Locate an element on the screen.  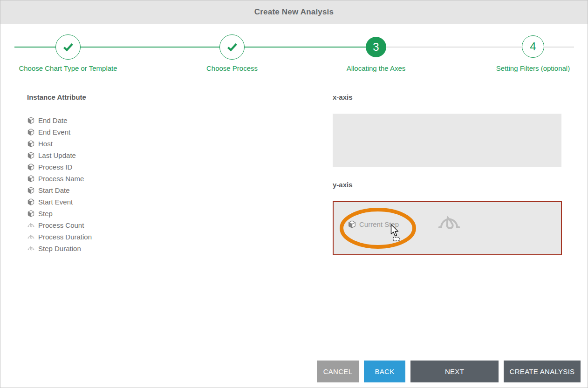
attribute-item-process-id: Process ID is located at coordinates (60, 167).